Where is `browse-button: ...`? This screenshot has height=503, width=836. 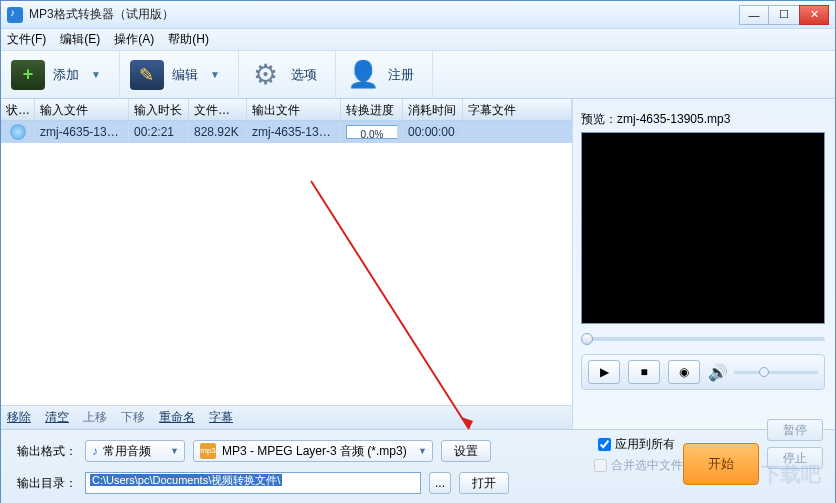 browse-button: ... is located at coordinates (440, 483).